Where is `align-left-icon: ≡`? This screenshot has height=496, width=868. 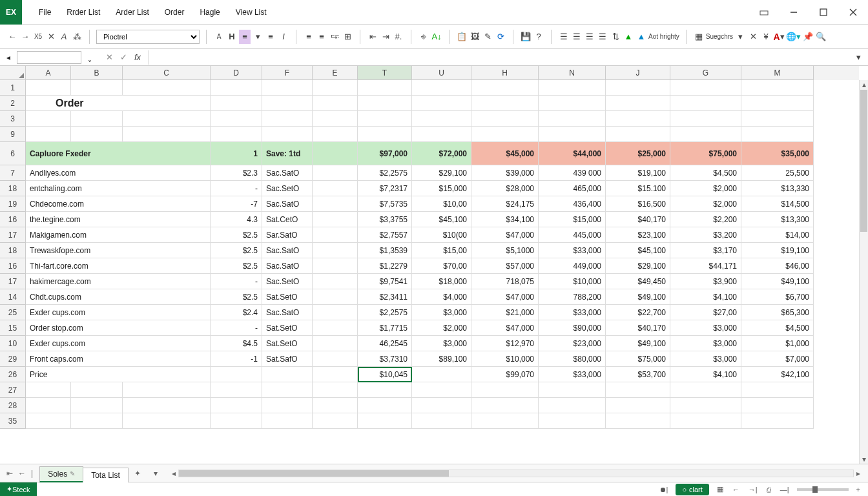
align-left-icon: ≡ is located at coordinates (245, 37).